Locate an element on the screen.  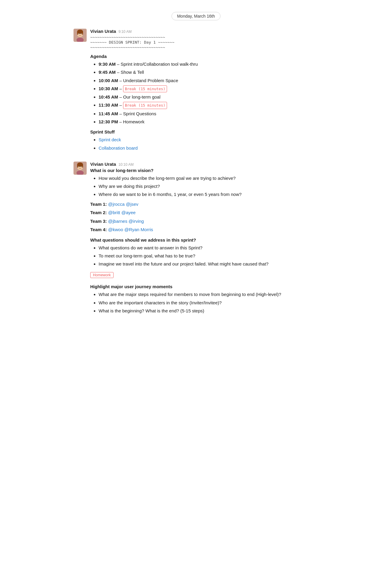
questions-heading: What questions should we address in this… is located at coordinates (204, 240).